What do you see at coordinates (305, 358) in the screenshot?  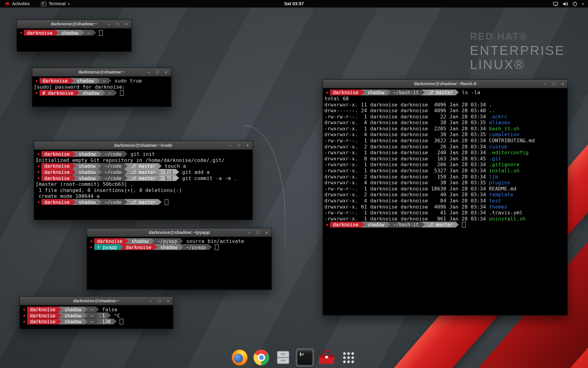 I see `dock-terminal: $>` at bounding box center [305, 358].